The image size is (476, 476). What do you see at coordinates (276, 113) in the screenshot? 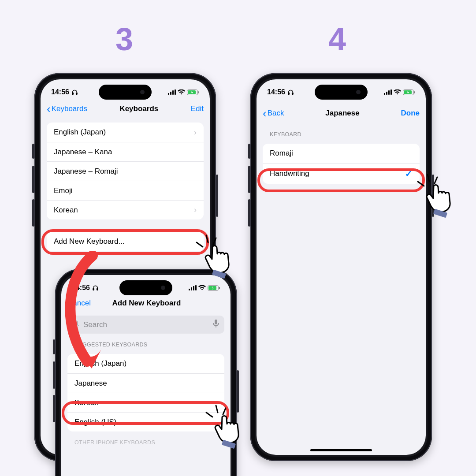
I see `back-label: Back` at bounding box center [276, 113].